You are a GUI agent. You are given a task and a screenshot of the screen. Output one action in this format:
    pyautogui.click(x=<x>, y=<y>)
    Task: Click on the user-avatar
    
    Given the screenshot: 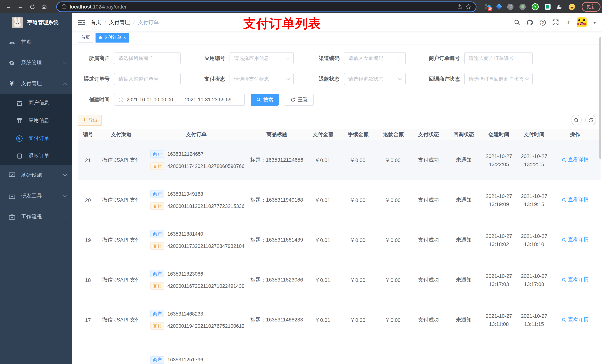 What is the action you would take?
    pyautogui.click(x=582, y=22)
    